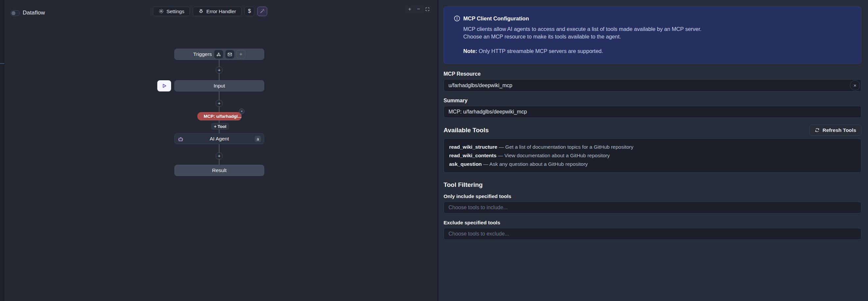 Image resolution: width=868 pixels, height=301 pixels. I want to click on settings-label: Settings, so click(175, 11).